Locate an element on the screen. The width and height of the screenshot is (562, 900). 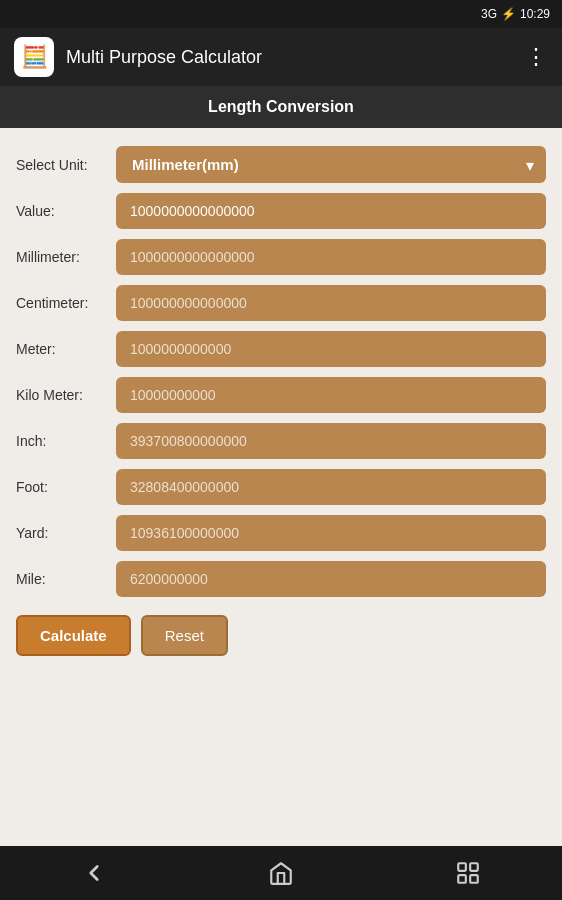
meter-row: Meter: is located at coordinates (281, 349).